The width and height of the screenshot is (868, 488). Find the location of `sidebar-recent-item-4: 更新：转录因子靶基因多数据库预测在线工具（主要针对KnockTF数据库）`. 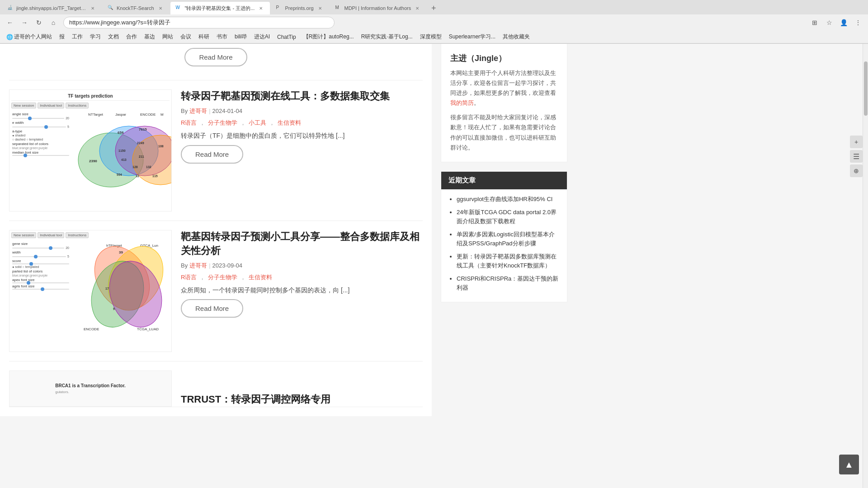

sidebar-recent-item-4: 更新：转录因子靶基因多数据库预测在线工具（主要针对KnockTF数据库） is located at coordinates (508, 261).